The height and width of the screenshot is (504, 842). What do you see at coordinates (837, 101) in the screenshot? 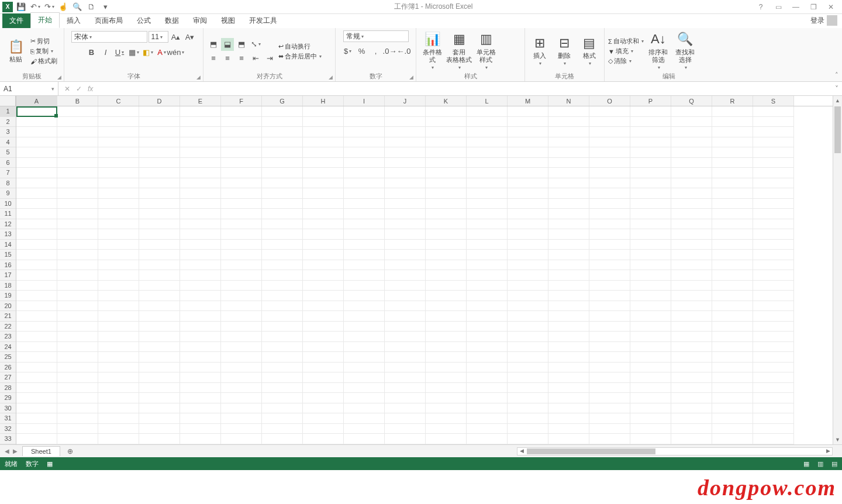
I see `scroll-up-icon: ▲` at bounding box center [837, 101].